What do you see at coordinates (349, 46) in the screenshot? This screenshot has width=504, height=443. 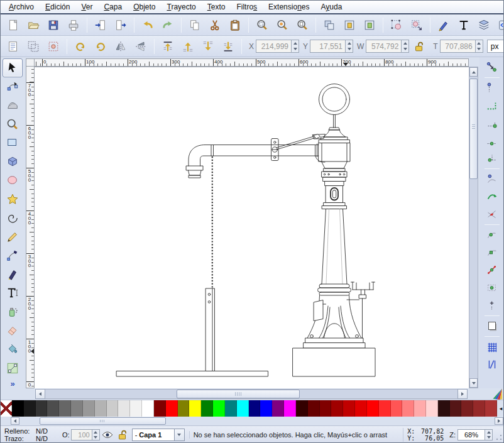 I see `y-spin-arrows` at bounding box center [349, 46].